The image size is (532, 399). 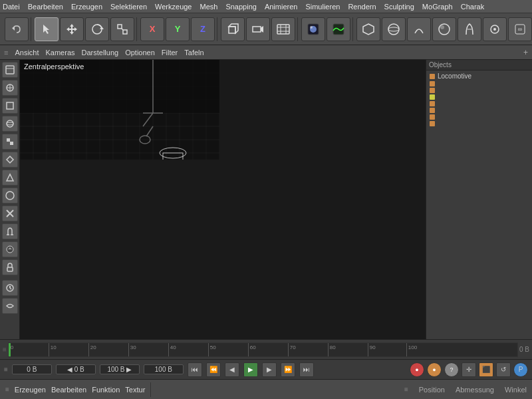 I want to click on left-tool11, so click(x=10, y=249).